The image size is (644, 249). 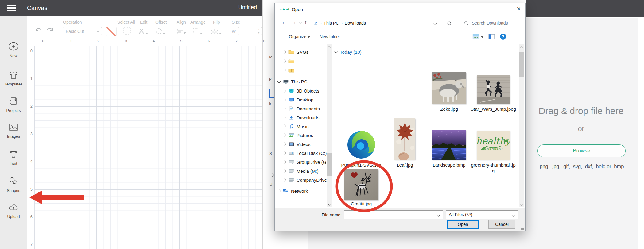 I want to click on back-icon: ←, so click(x=284, y=22).